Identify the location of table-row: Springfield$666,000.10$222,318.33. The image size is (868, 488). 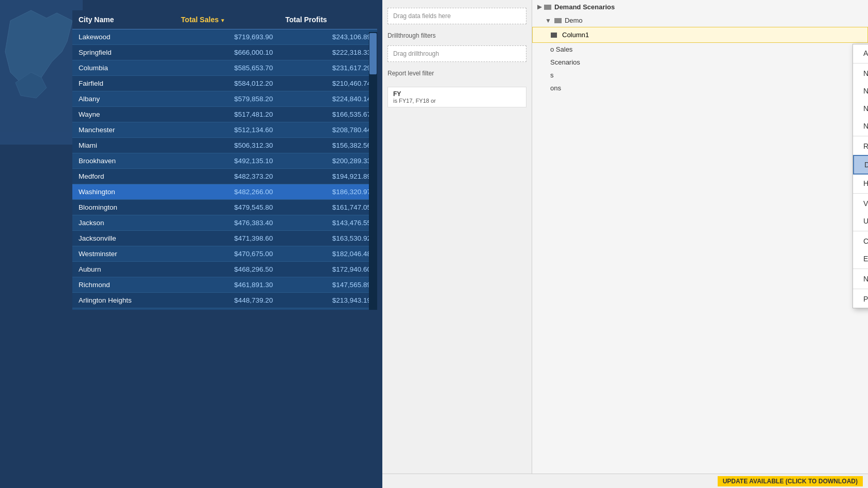
(225, 53).